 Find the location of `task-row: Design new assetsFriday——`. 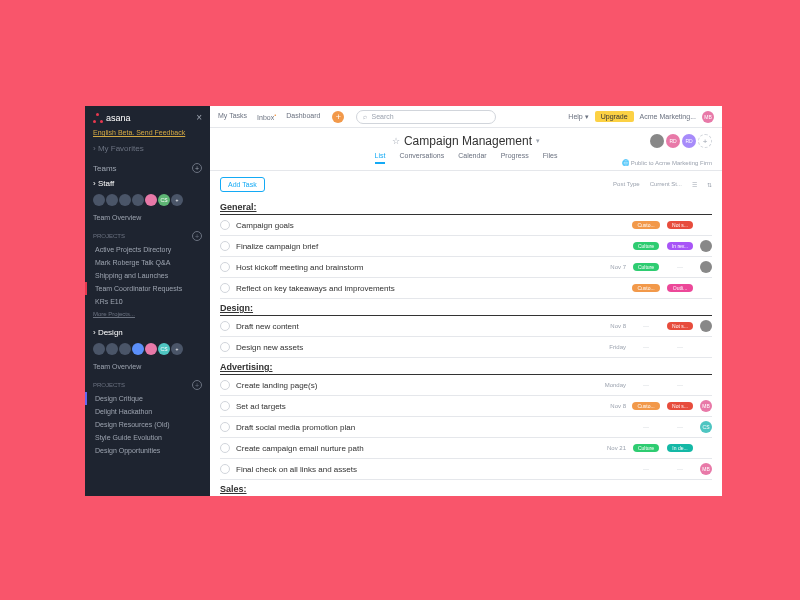

task-row: Design new assetsFriday—— is located at coordinates (466, 348).